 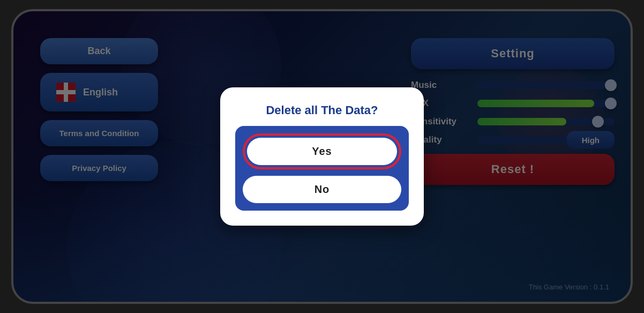 What do you see at coordinates (322, 151) in the screenshot?
I see `yes-button: Yes` at bounding box center [322, 151].